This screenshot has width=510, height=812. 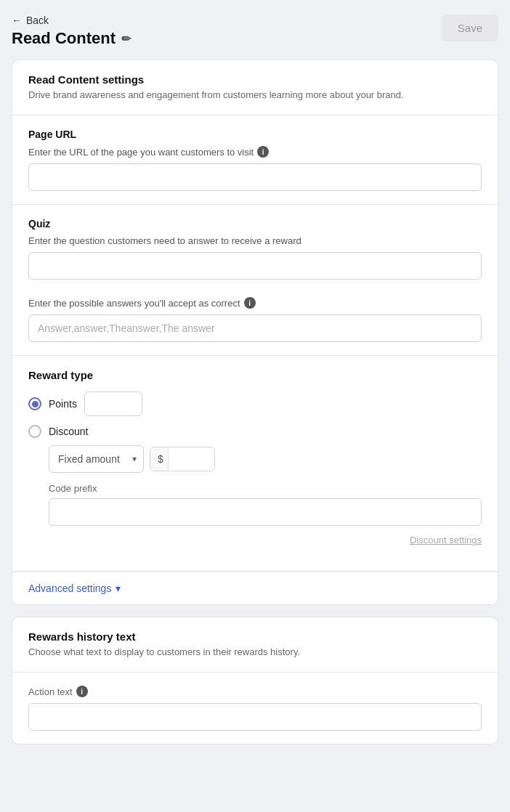 What do you see at coordinates (38, 20) in the screenshot?
I see `back-label: Back` at bounding box center [38, 20].